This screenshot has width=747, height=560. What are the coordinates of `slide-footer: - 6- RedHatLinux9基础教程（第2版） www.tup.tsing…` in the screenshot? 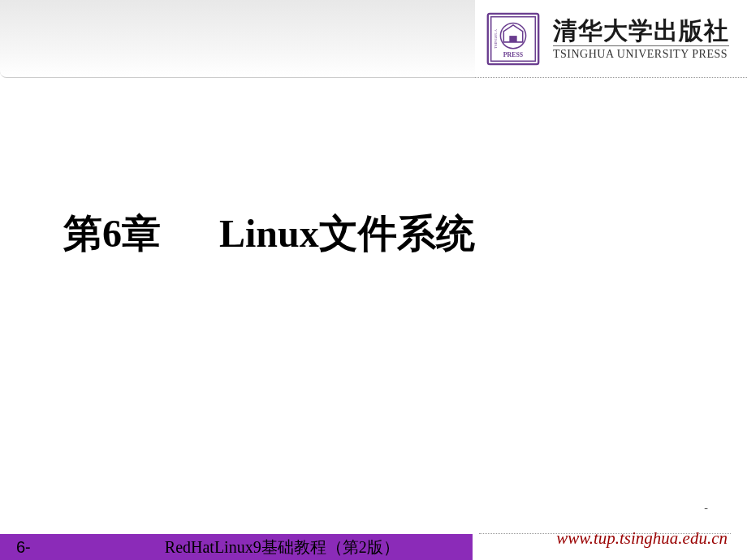 It's located at (374, 547).